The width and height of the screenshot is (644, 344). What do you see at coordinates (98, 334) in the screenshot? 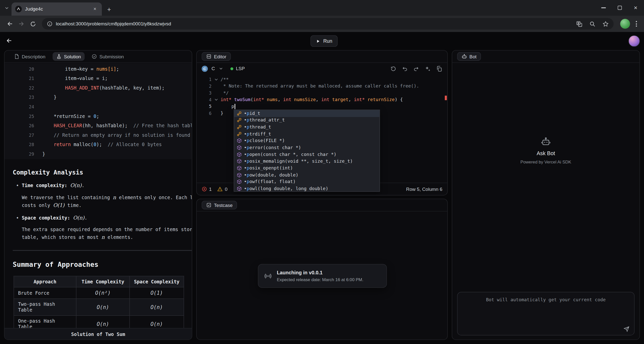
I see `panel-footer: Solution of Two Sum` at bounding box center [98, 334].